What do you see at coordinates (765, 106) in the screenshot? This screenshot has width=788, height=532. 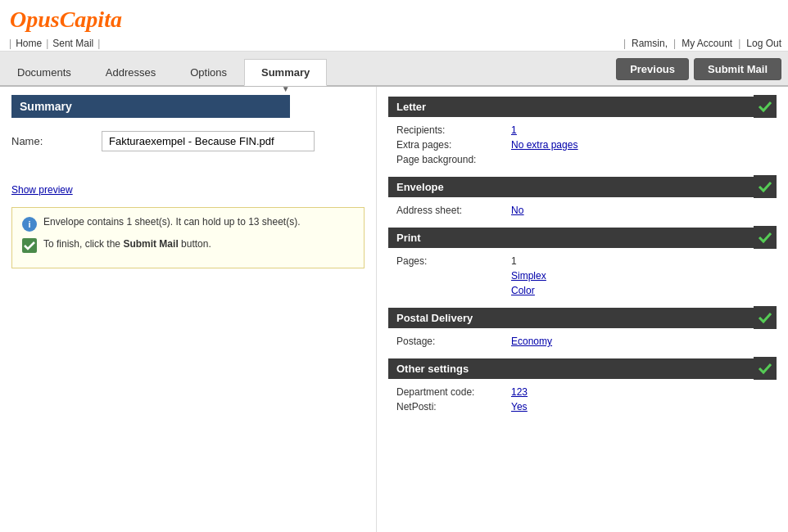 I see `letter-check-badge` at bounding box center [765, 106].